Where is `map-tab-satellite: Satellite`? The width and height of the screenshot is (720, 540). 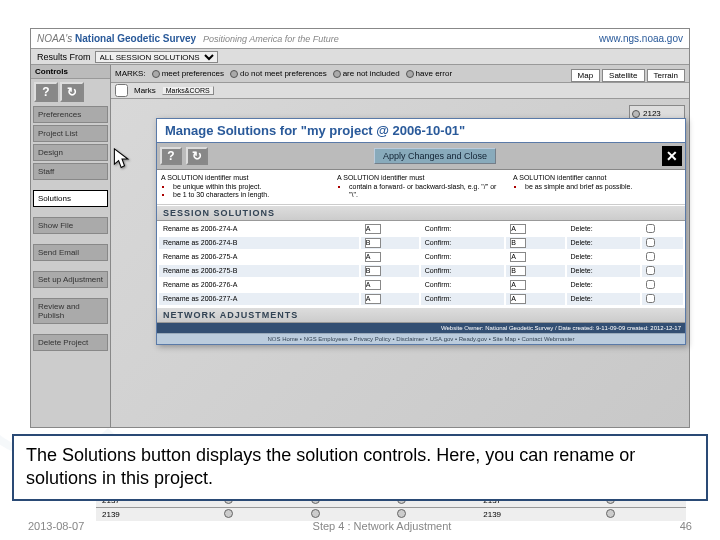 map-tab-satellite: Satellite is located at coordinates (623, 76).